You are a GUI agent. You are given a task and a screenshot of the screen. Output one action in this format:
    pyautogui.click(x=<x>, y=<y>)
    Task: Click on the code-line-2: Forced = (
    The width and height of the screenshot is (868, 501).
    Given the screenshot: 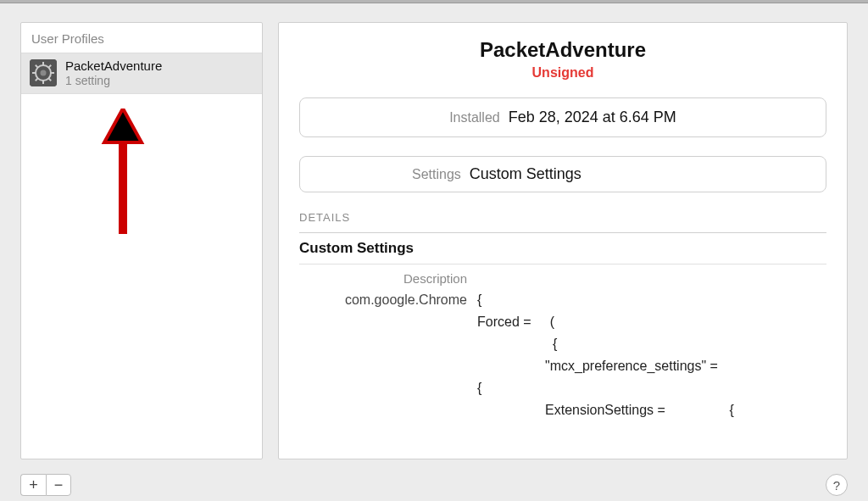 What is the action you would take?
    pyautogui.click(x=652, y=322)
    